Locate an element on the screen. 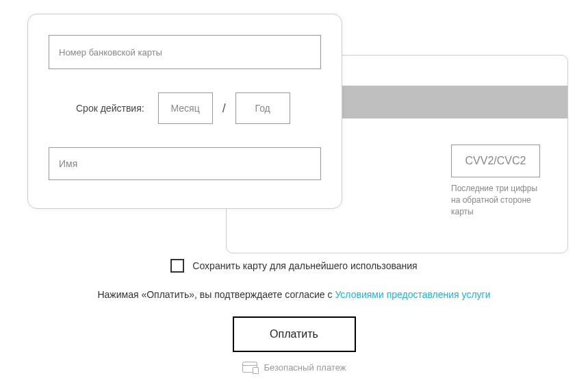  expiry-year-input is located at coordinates (263, 108).